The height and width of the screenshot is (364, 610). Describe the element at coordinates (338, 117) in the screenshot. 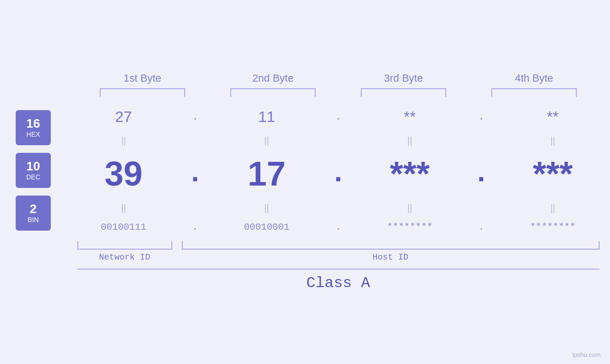

I see `hex-dot2: .` at that location.